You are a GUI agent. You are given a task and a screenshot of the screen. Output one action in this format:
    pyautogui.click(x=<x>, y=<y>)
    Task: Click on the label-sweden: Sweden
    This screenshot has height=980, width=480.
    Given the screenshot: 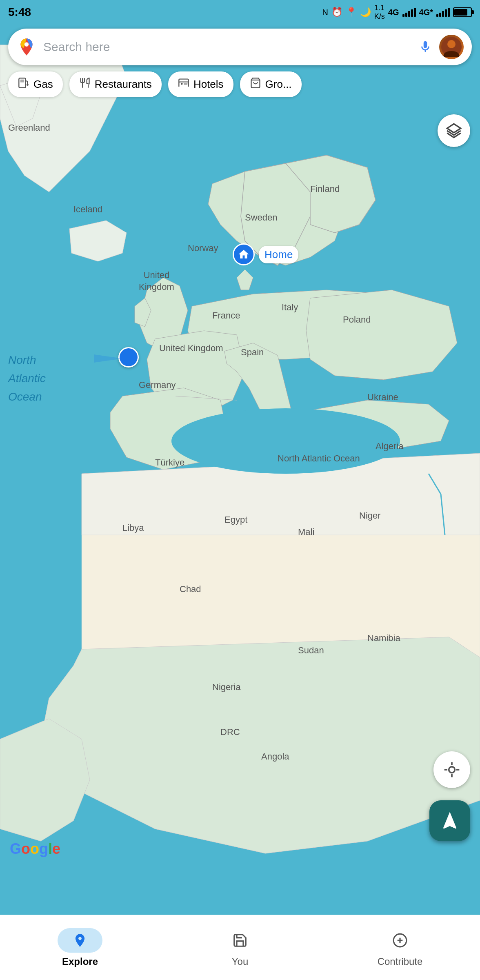 What is the action you would take?
    pyautogui.click(x=261, y=218)
    